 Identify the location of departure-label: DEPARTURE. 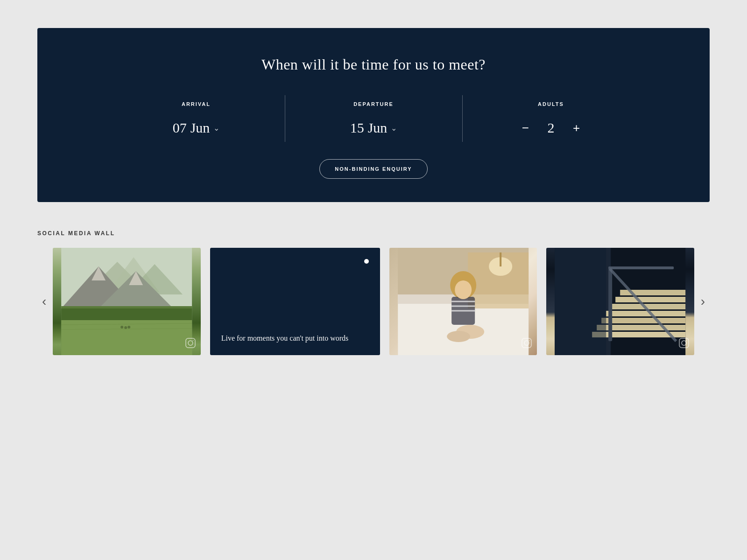
(374, 104).